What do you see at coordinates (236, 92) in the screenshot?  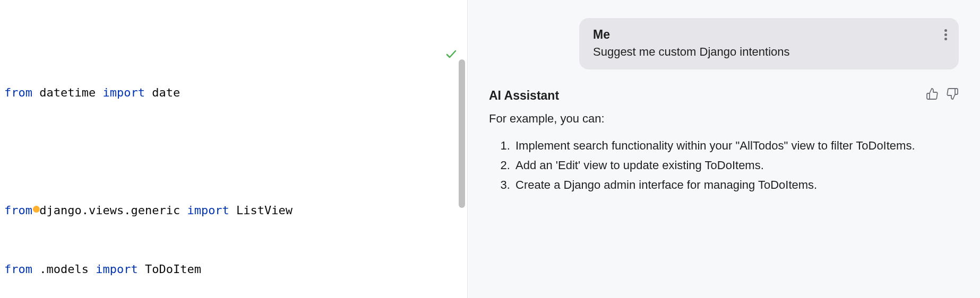 I see `code-line: from datetime import date` at bounding box center [236, 92].